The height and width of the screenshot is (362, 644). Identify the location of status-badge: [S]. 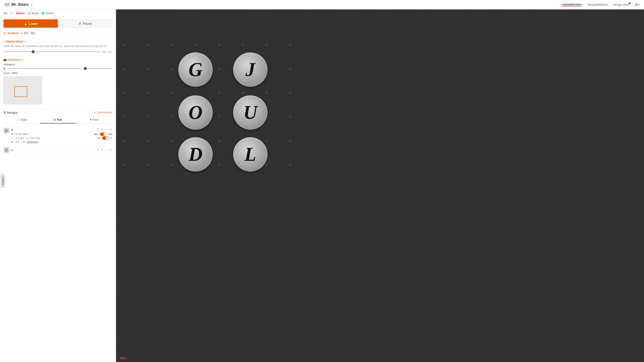
(5, 13).